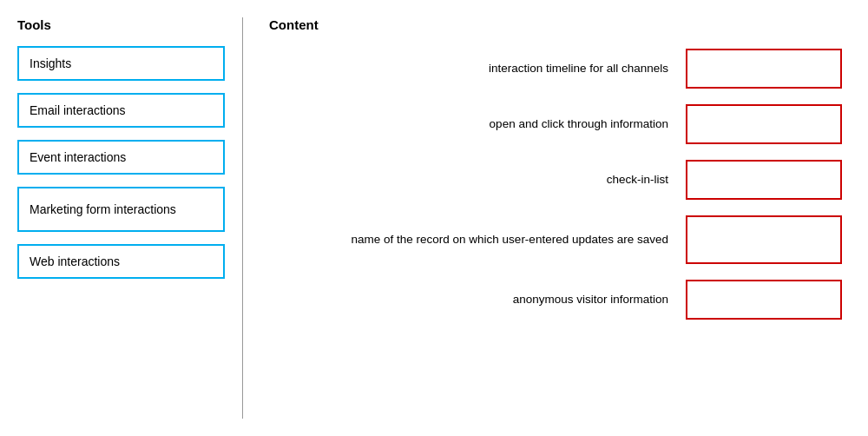 The height and width of the screenshot is (436, 868). I want to click on tool-item-event-interactions: Event interactions, so click(122, 157).